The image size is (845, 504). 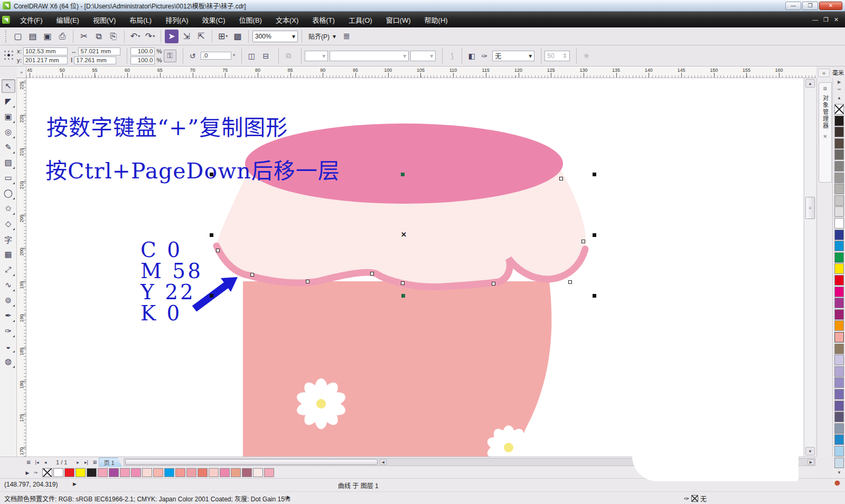 What do you see at coordinates (238, 36) in the screenshot?
I see `welcome-screen-button: ▩` at bounding box center [238, 36].